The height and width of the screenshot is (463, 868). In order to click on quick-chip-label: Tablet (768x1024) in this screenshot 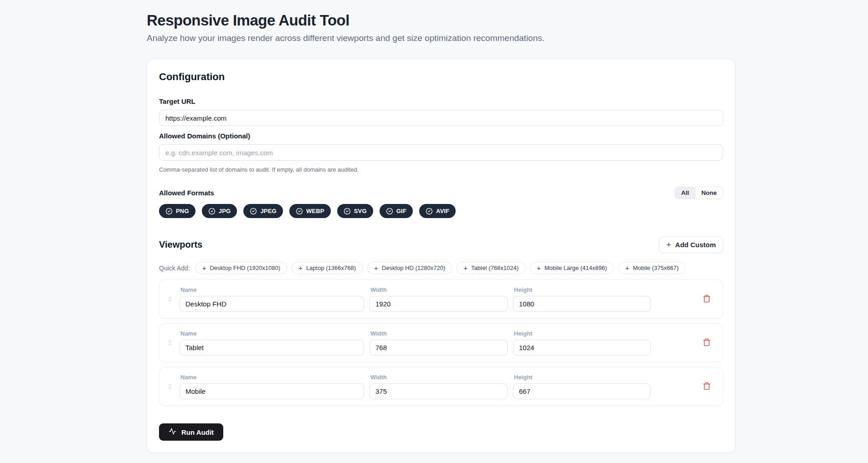, I will do `click(495, 268)`.